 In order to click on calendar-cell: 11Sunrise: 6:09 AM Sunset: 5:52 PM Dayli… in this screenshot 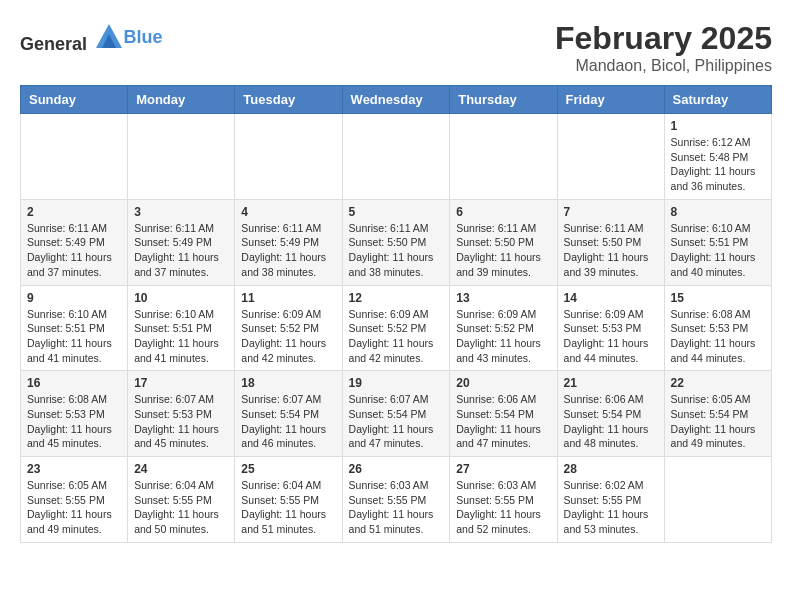, I will do `click(288, 328)`.